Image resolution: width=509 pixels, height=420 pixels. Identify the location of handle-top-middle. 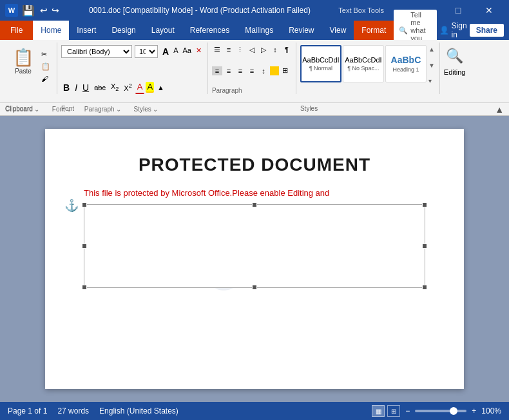
(254, 205).